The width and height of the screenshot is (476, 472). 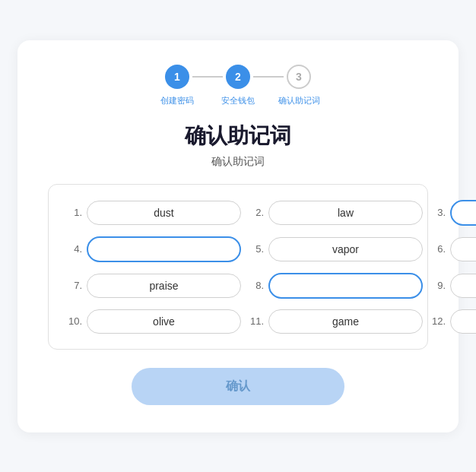 I want to click on step-labels: 创建密码 安全钱包 确认助记词, so click(x=238, y=100).